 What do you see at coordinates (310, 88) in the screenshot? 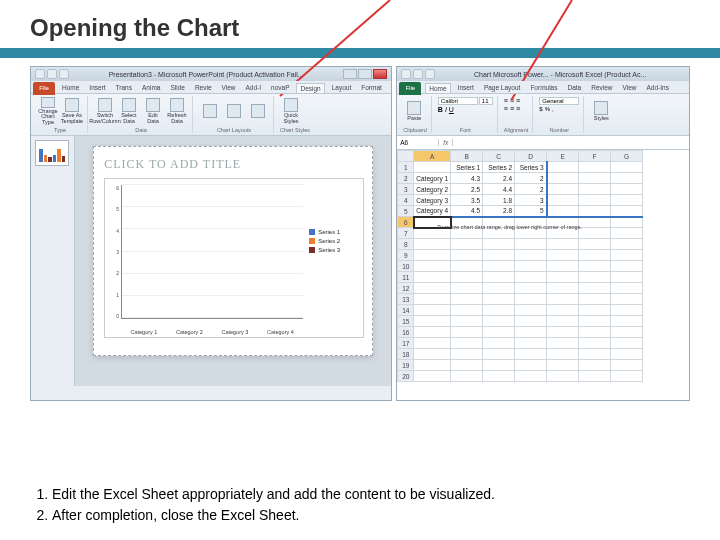
I see `tab-design: Design` at bounding box center [310, 88].